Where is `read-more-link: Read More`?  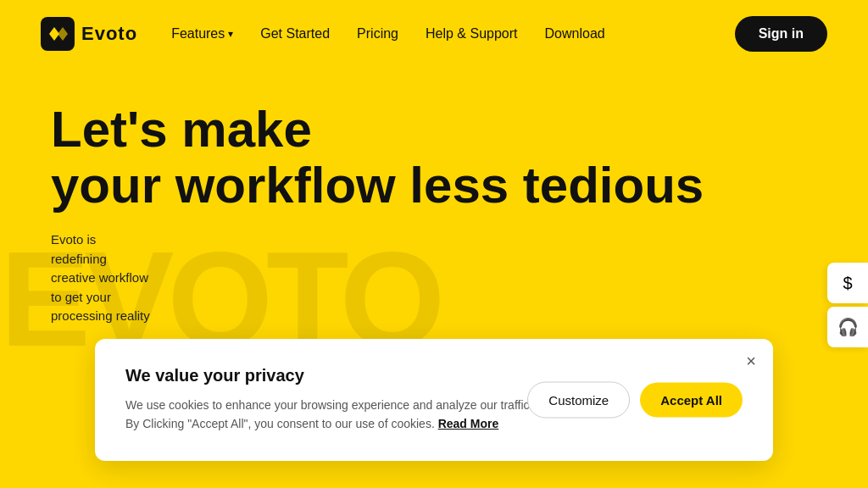
read-more-link: Read More is located at coordinates (469, 424).